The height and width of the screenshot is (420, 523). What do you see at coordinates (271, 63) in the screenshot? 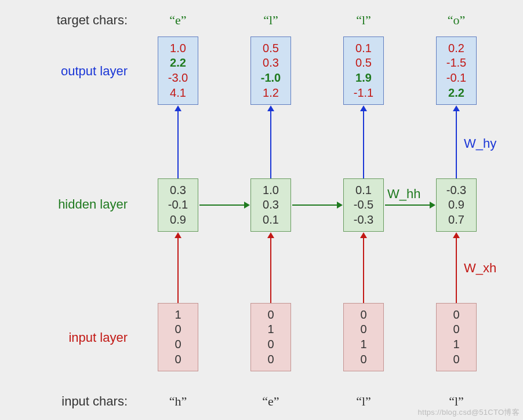
I see `output-value: 0.3` at bounding box center [271, 63].